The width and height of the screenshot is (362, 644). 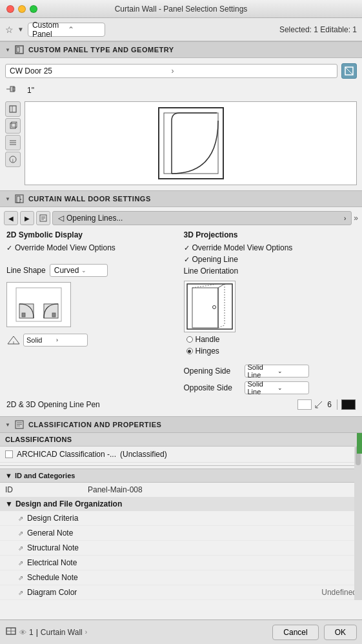 What do you see at coordinates (34, 9) in the screenshot?
I see `maximize-button` at bounding box center [34, 9].